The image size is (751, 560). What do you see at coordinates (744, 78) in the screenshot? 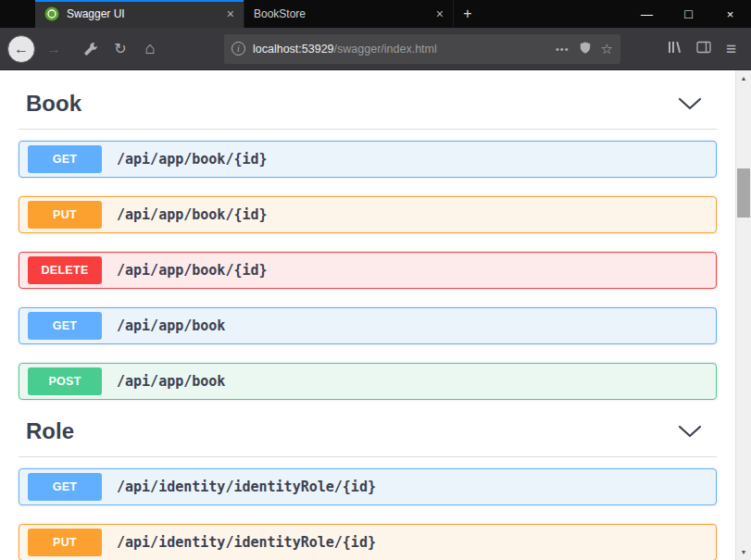
I see `scroll-up-icon: ▲` at bounding box center [744, 78].